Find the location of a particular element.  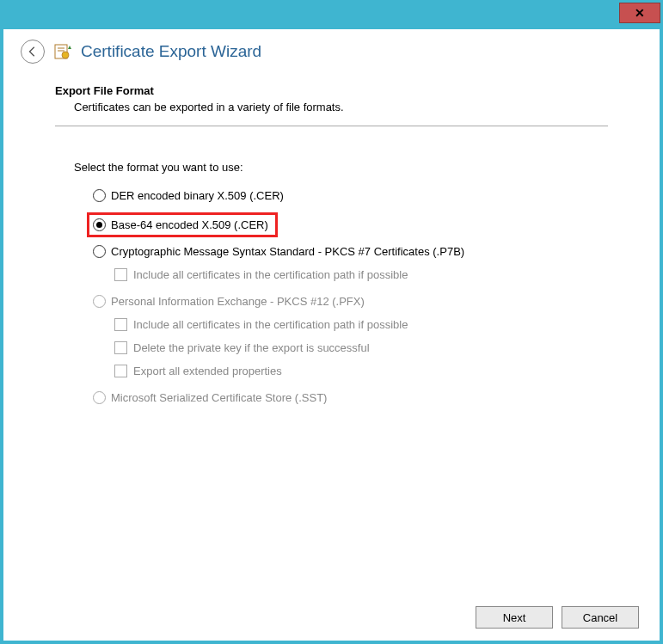

checkbox-pfx-include: Include all certificates in the certific… is located at coordinates (361, 325).